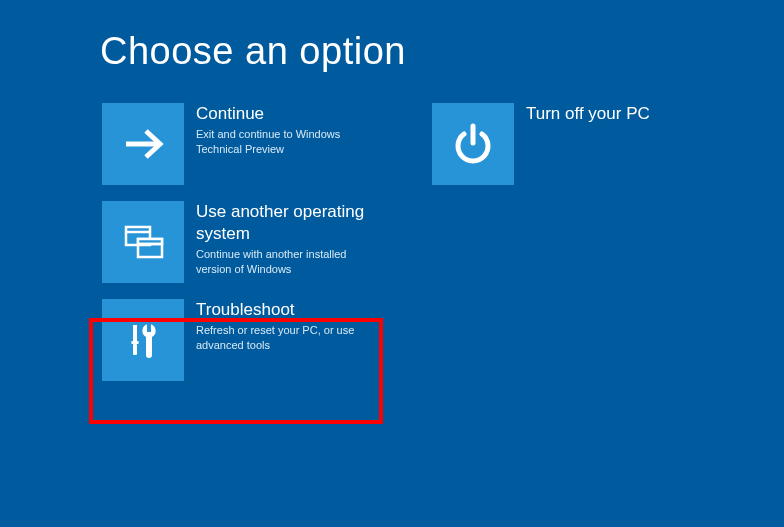 The width and height of the screenshot is (784, 527). What do you see at coordinates (281, 130) in the screenshot?
I see `option-text: Continue Exit and continue to Windows Te…` at bounding box center [281, 130].